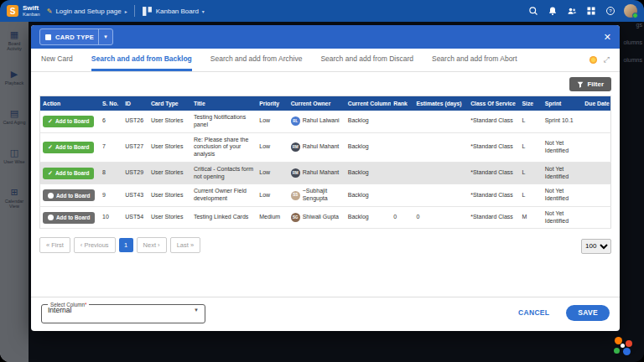 Image resolution: width=644 pixels, height=362 pixels. Describe the element at coordinates (607, 60) in the screenshot. I see `expand-icon: ⤢` at that location.